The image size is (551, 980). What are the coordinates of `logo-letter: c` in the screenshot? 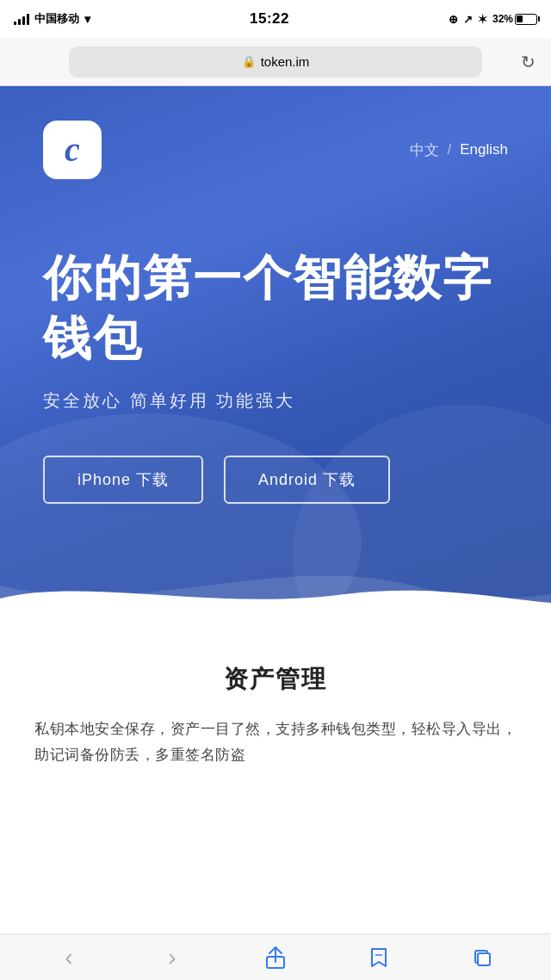 It's located at (72, 150).